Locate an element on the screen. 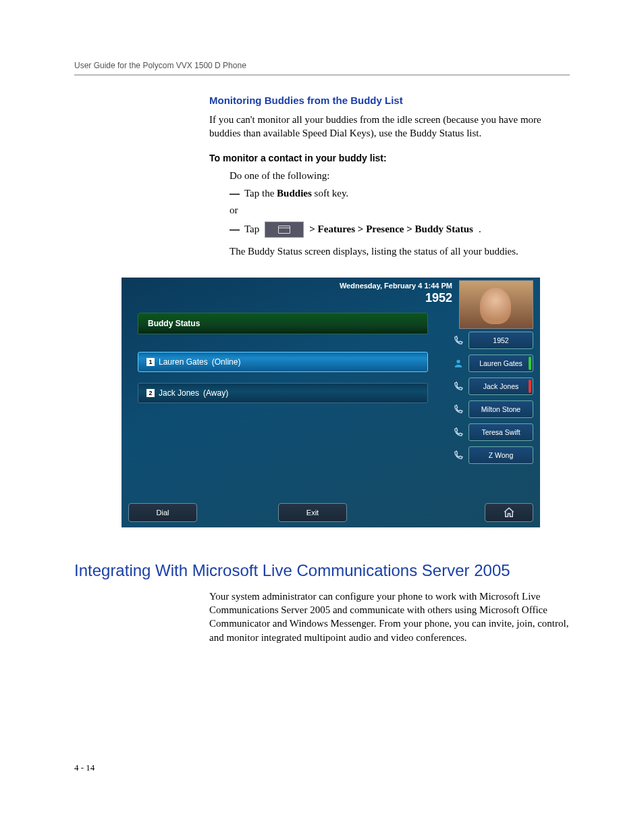 This screenshot has height=834, width=644. softkey-dial: Dial is located at coordinates (163, 513).